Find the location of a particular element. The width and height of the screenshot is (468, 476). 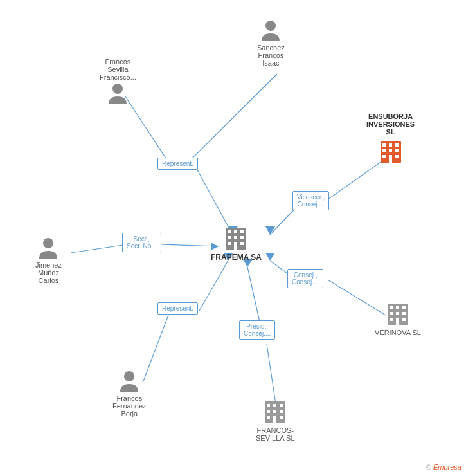

frapema-label: FRAPEMA SA is located at coordinates (237, 257).